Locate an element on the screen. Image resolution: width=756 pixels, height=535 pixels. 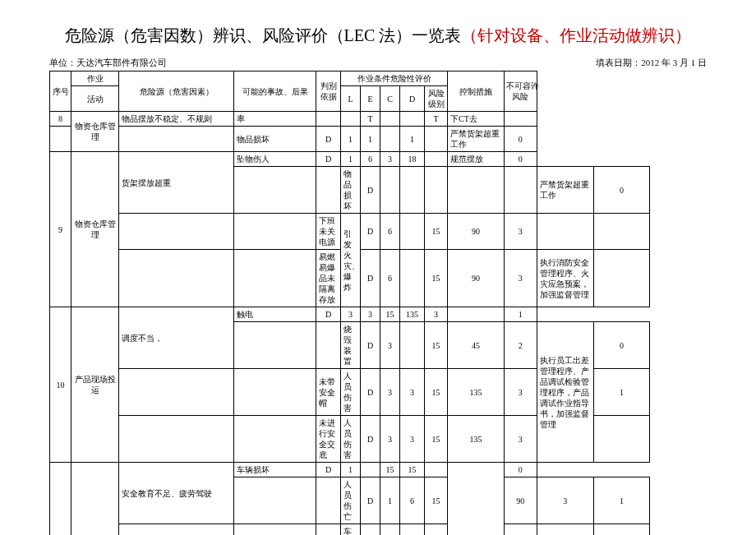
cell-c is located at coordinates (436, 530).